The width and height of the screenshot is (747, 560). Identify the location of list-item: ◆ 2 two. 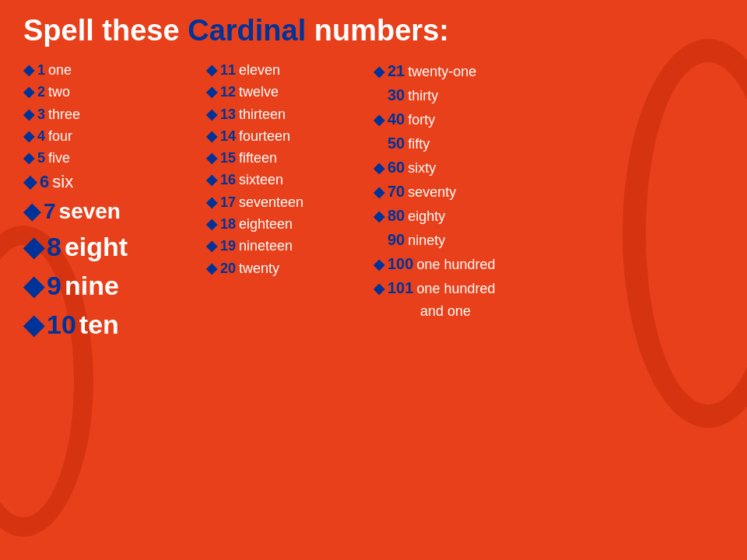
(110, 92).